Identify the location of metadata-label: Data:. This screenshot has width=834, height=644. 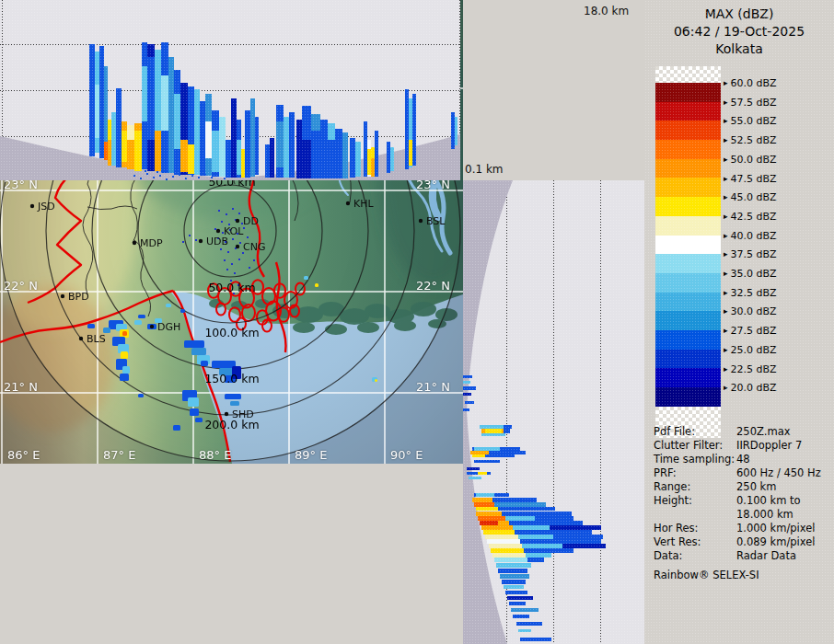
(695, 556).